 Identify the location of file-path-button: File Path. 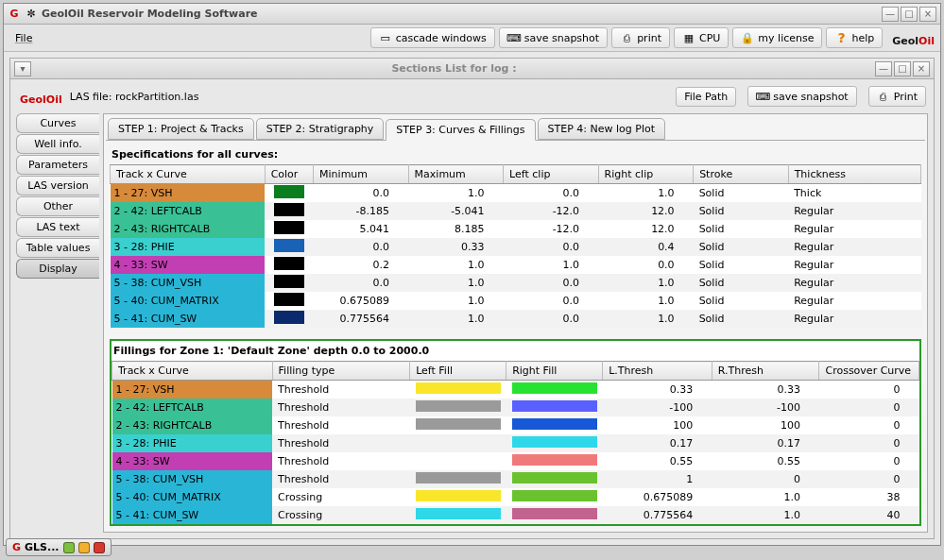
(706, 96).